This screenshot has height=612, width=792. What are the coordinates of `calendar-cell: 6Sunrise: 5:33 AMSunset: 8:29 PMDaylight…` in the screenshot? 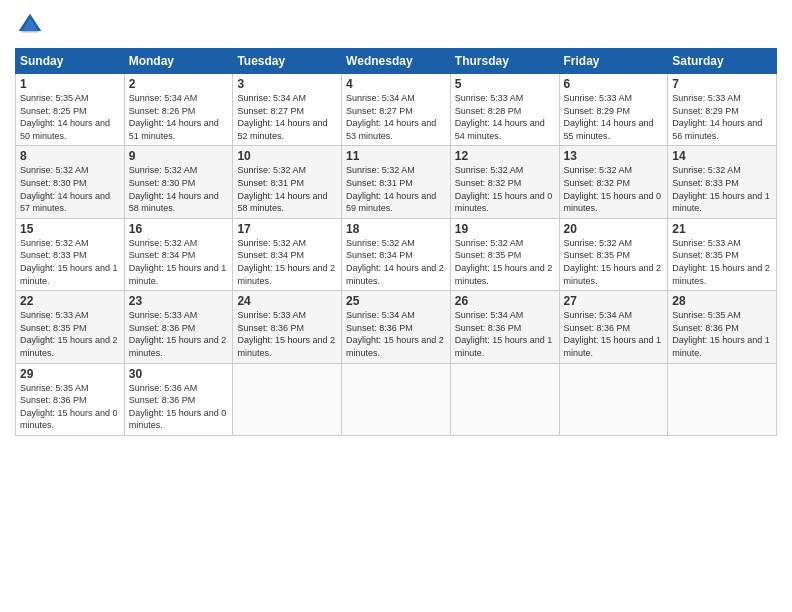 It's located at (614, 110).